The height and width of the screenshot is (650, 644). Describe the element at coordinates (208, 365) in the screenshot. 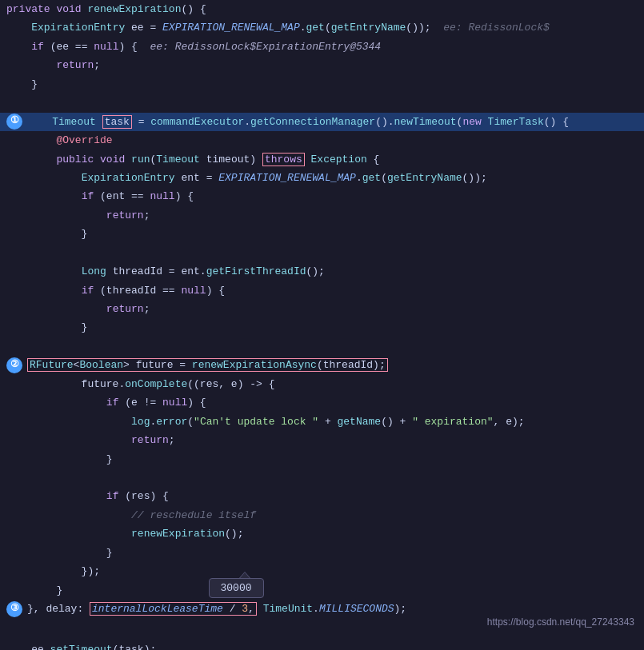

I see `line20-content: RFuture<Boolean> future = renewExpiratio…` at that location.